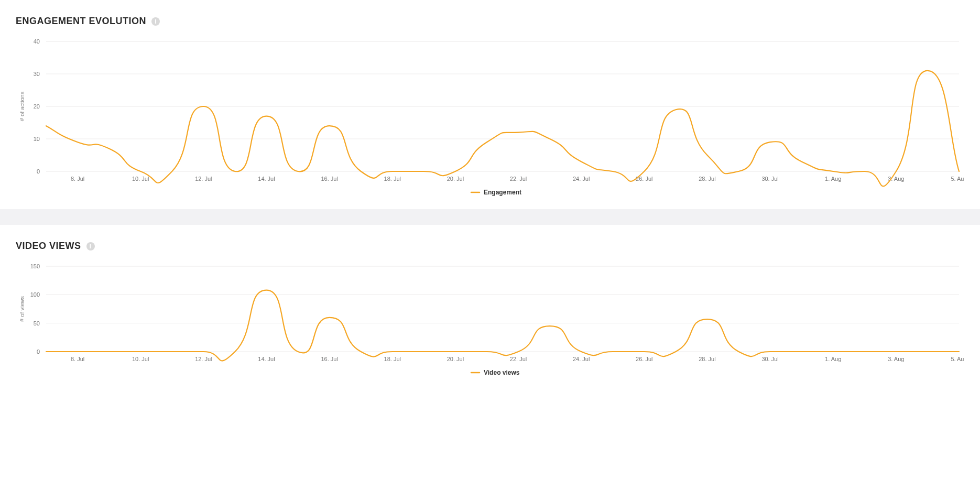  Describe the element at coordinates (22, 106) in the screenshot. I see `svg-text: # of actions` at that location.